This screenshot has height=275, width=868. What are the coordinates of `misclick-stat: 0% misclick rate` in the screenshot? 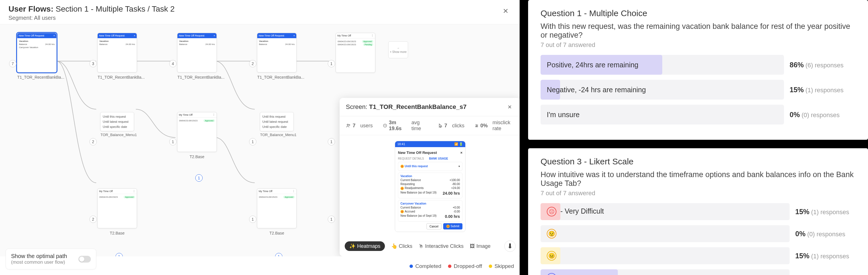 It's located at (495, 125).